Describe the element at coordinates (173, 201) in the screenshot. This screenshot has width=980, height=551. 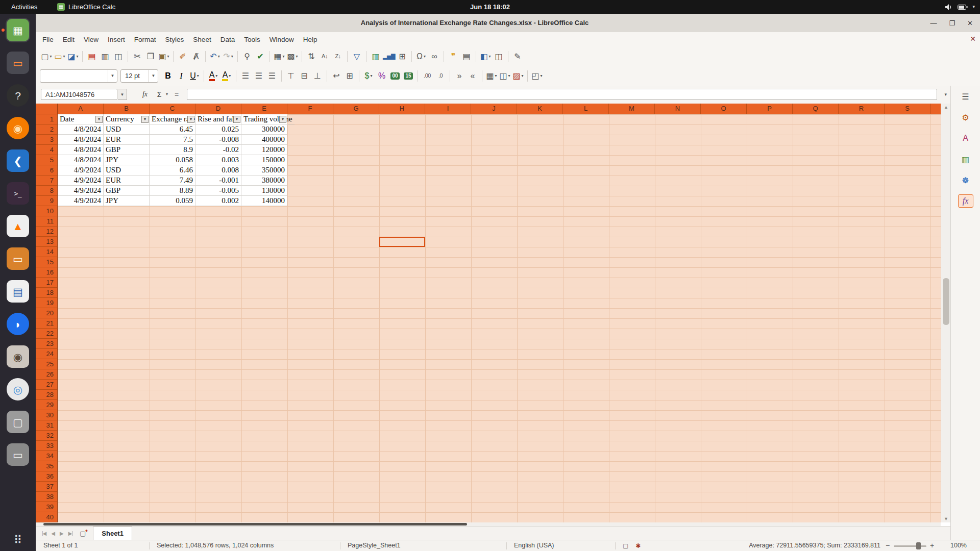
I see `cell-C9: 0.059` at that location.